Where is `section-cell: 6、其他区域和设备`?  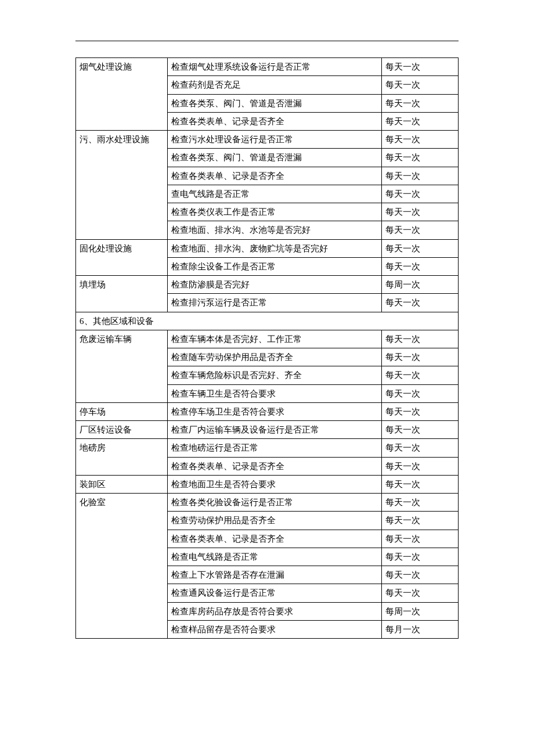
section-cell: 6、其他区域和设备 is located at coordinates (267, 321).